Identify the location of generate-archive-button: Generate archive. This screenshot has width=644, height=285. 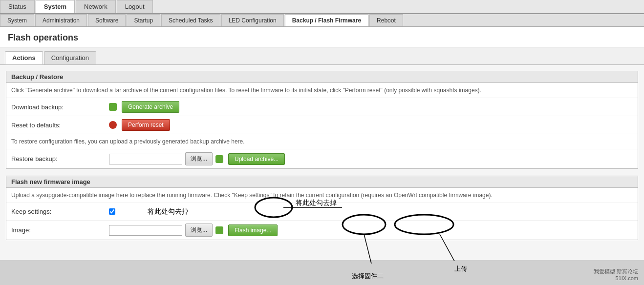
(150, 107).